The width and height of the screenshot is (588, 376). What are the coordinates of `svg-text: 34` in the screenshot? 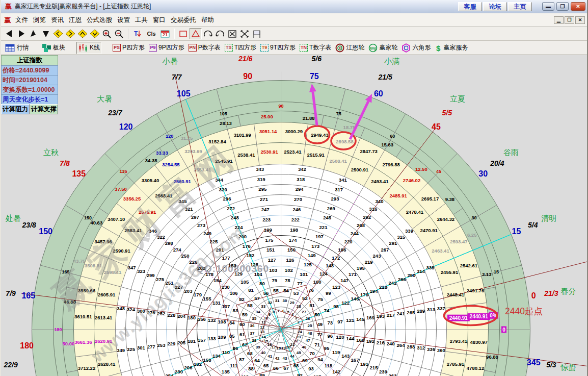 It's located at (258, 312).